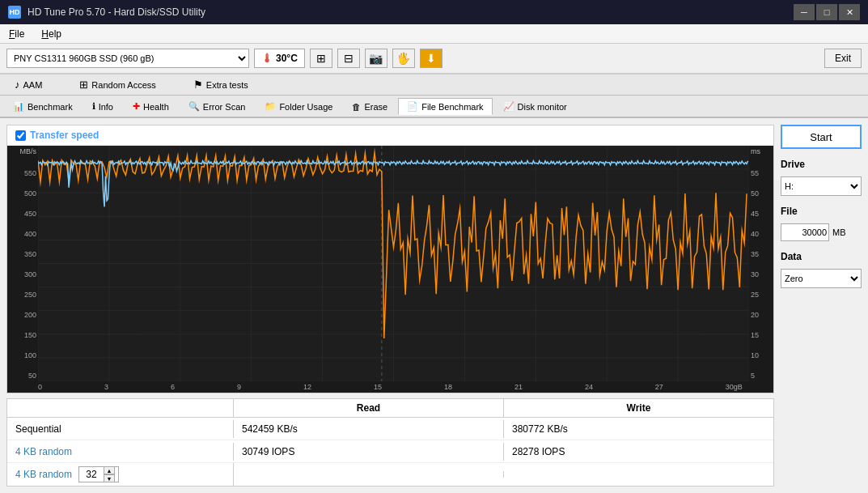  What do you see at coordinates (756, 151) in the screenshot?
I see `y-axis-right-unit: ms` at bounding box center [756, 151].